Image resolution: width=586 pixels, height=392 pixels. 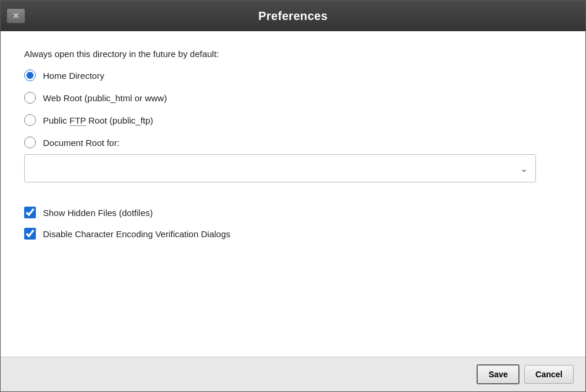 I want to click on radio-ftproot-label: Public FTP Root (public_ftp), so click(x=98, y=120).